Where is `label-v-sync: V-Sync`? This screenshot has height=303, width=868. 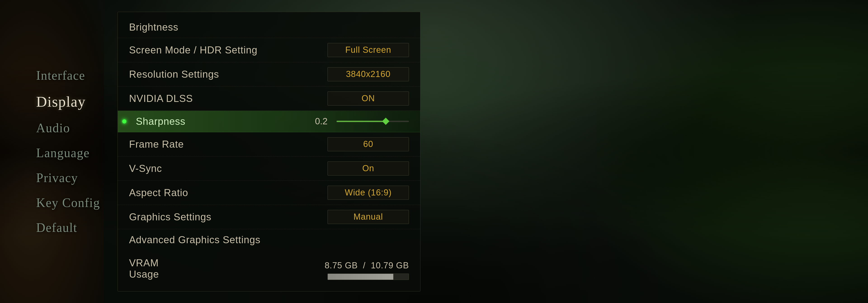
label-v-sync: V-Sync is located at coordinates (228, 169).